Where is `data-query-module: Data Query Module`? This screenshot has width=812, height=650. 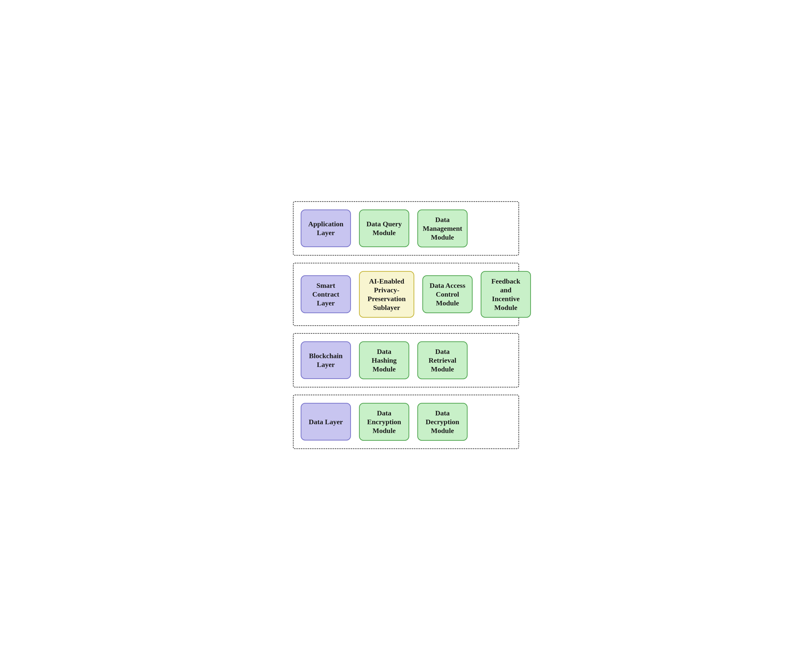
data-query-module: Data Query Module is located at coordinates (384, 228).